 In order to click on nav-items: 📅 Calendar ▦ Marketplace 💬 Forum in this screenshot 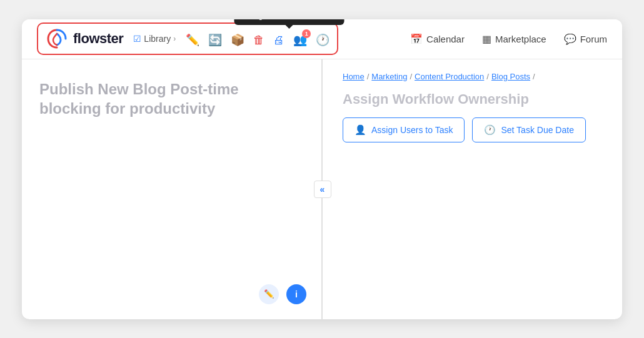, I will do `click(509, 39)`.